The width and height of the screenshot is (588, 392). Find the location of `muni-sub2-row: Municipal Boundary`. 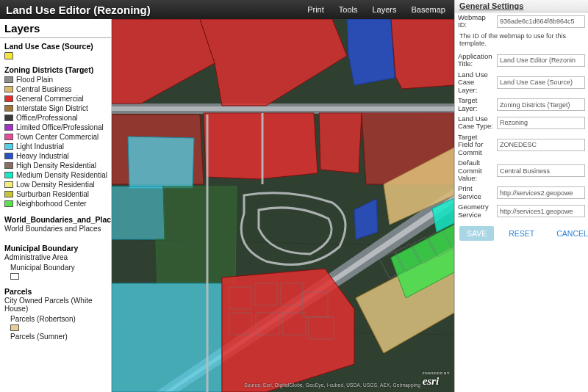

muni-sub2-row: Municipal Boundary is located at coordinates (56, 267).